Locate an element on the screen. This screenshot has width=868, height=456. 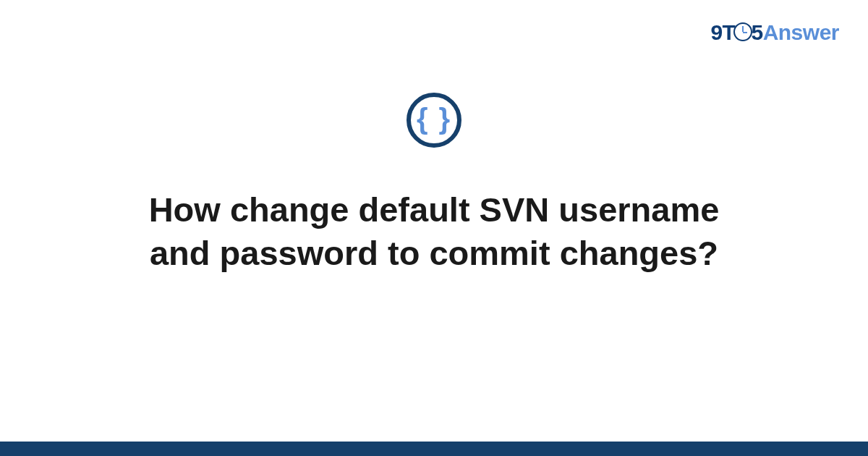
logo-text-answer: Answer is located at coordinates (801, 32).